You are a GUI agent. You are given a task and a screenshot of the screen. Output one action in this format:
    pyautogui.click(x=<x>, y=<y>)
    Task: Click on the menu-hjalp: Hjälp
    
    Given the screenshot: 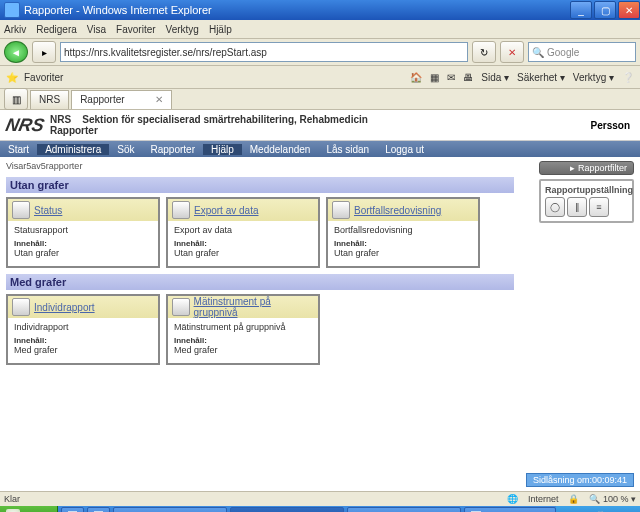 What is the action you would take?
    pyautogui.click(x=220, y=30)
    